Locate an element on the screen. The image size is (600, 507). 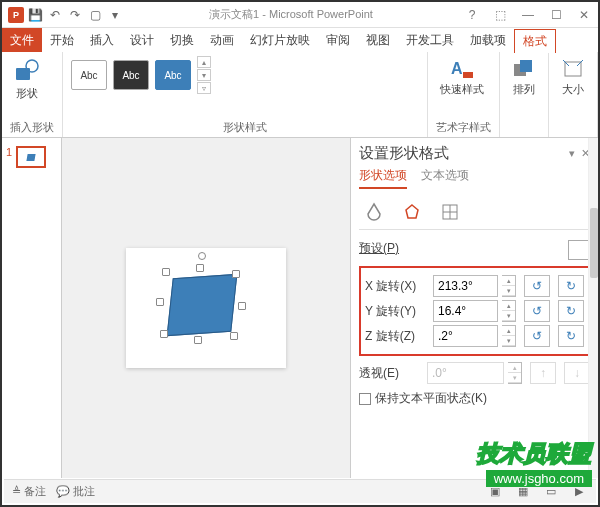
selected-shape is located at coordinates (202, 305).